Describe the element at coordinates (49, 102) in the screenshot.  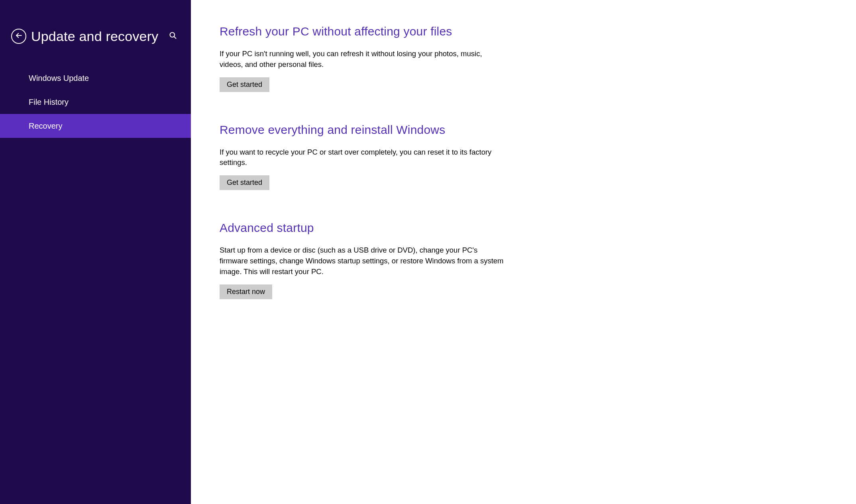
I see `sidebar-item-label: File History` at that location.